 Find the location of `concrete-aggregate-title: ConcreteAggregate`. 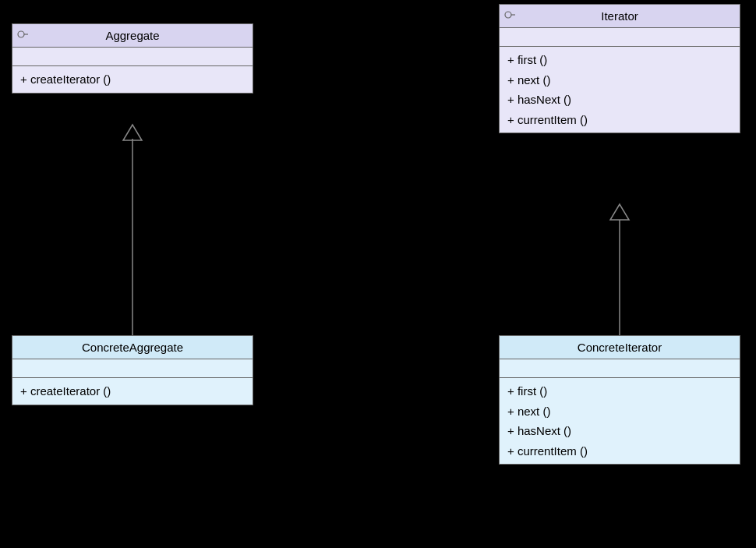

concrete-aggregate-title: ConcreteAggregate is located at coordinates (132, 348).